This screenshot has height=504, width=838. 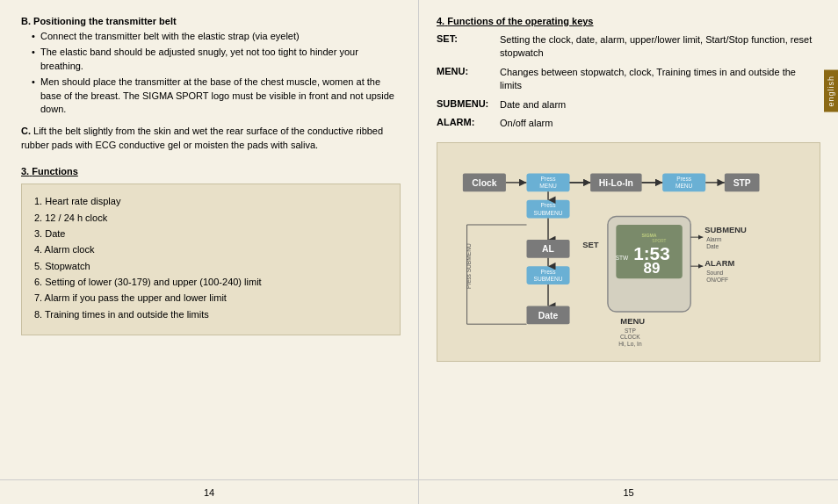 I want to click on page-num-left: 14, so click(x=209, y=492).